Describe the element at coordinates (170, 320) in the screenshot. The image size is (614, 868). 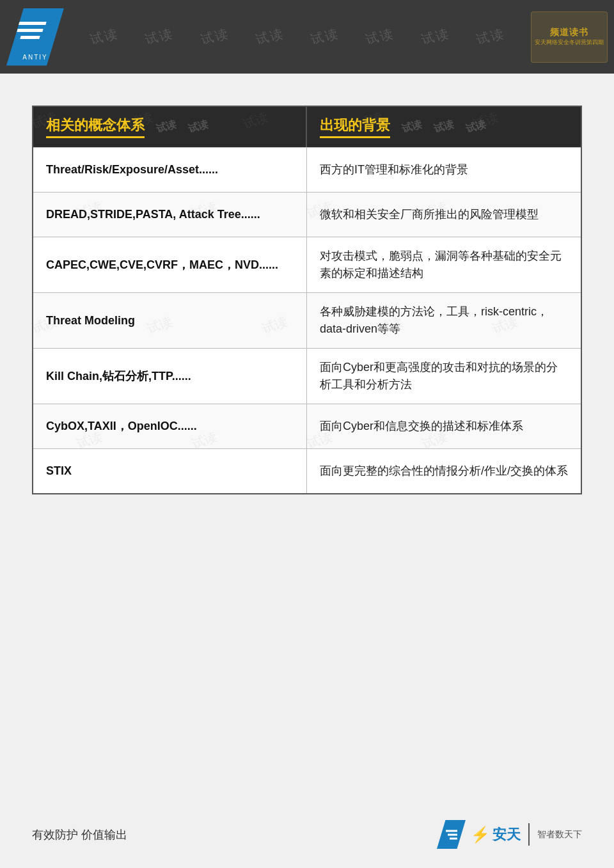
I see `row4-left: Threat Modeling` at that location.